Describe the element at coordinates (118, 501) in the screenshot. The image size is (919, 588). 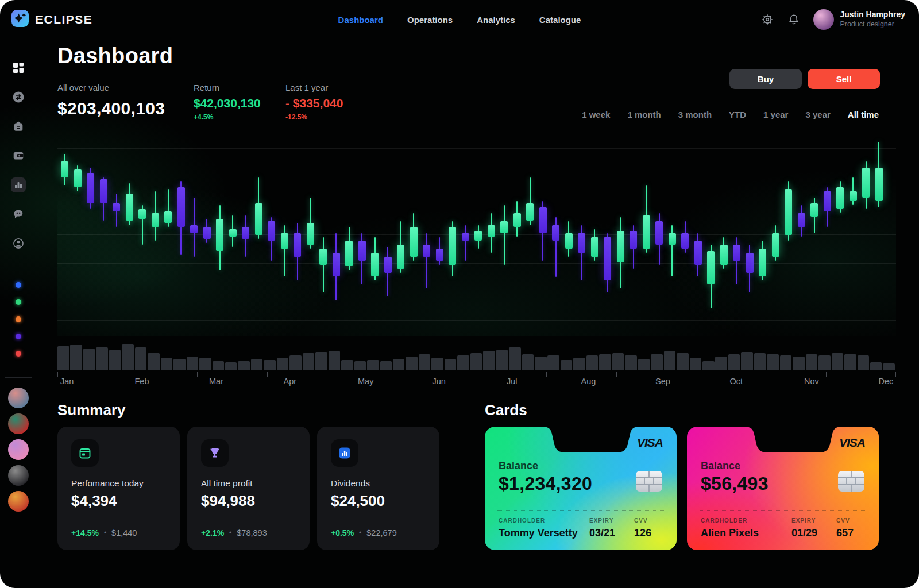
I see `summary-value: $4,394` at that location.